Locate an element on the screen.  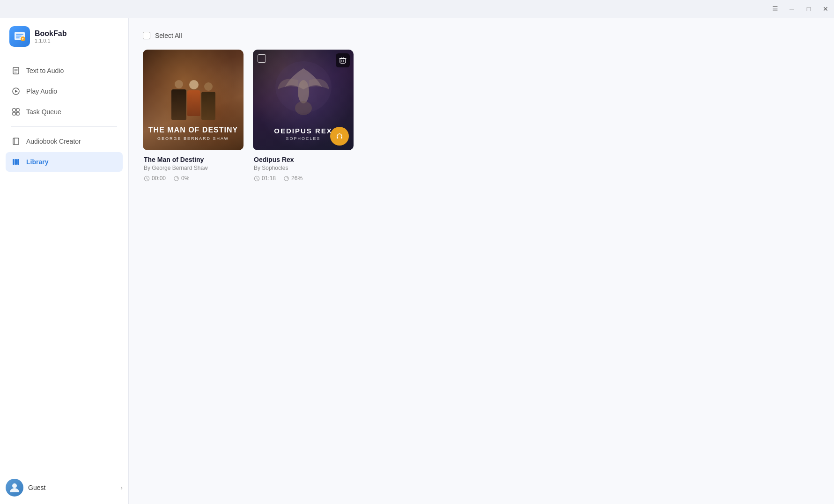
nav-label-text-to-audio: Text to Audio is located at coordinates (45, 71).